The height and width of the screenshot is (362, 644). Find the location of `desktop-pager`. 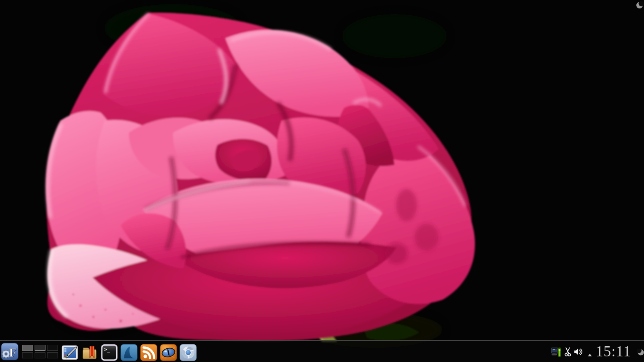

desktop-pager is located at coordinates (40, 352).